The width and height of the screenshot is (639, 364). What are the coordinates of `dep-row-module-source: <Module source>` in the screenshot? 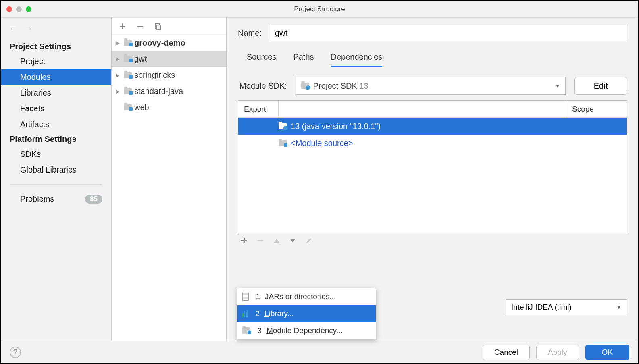 It's located at (432, 143).